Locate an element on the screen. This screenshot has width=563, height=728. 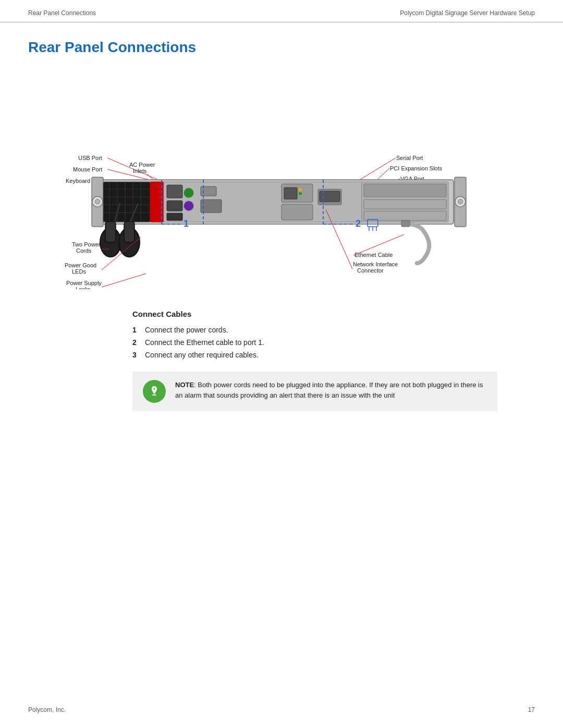
note-label: NOTE is located at coordinates (185, 385).